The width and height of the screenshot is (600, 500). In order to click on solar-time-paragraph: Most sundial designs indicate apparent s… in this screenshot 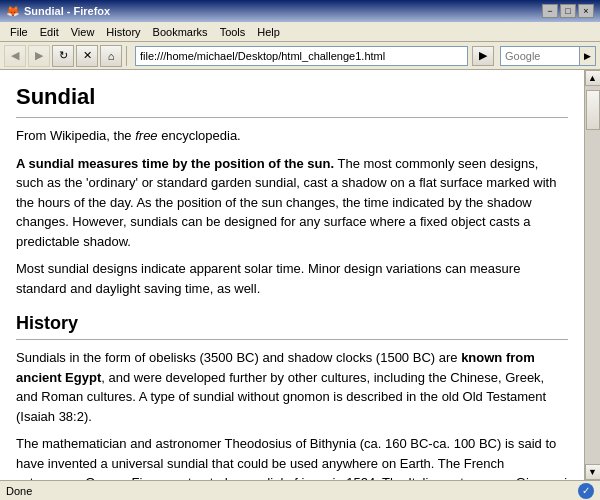, I will do `click(292, 278)`.